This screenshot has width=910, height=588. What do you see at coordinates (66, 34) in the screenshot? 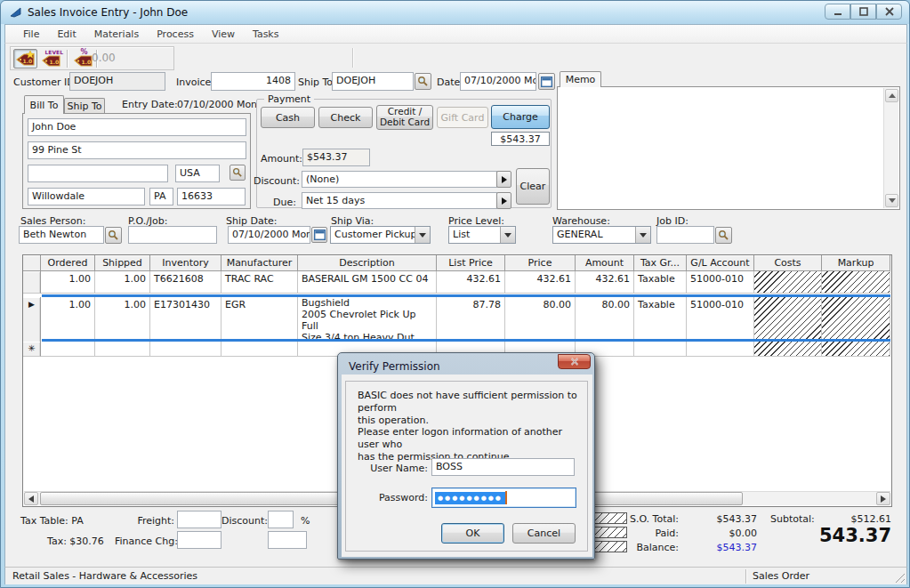
I see `menu-edit: Edit` at bounding box center [66, 34].